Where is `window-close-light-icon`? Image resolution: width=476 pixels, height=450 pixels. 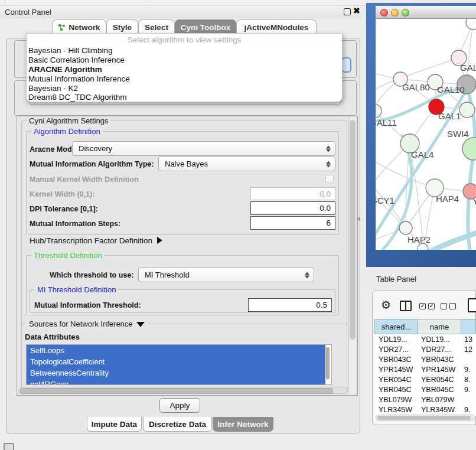 window-close-light-icon is located at coordinates (384, 13).